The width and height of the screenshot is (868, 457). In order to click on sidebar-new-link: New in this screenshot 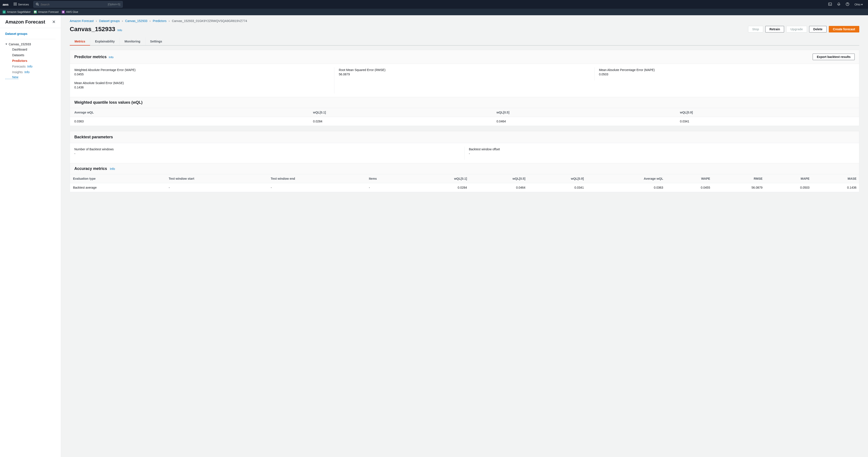, I will do `click(12, 77)`.